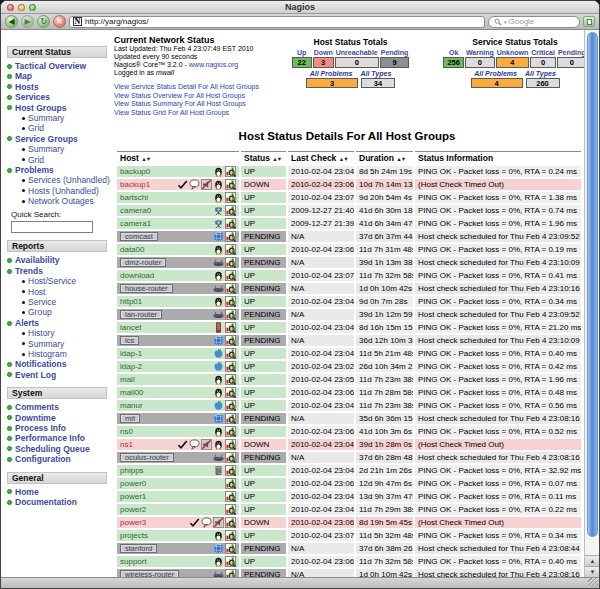  Describe the element at coordinates (141, 314) in the screenshot. I see `host-link-lan-router: lan-router` at that location.